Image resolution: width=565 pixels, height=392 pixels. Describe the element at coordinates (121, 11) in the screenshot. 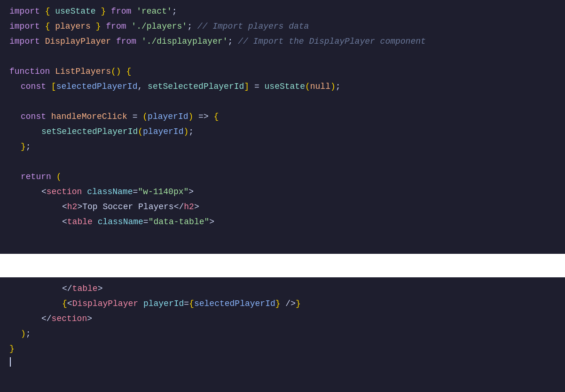

I see `keyword-from: from` at that location.